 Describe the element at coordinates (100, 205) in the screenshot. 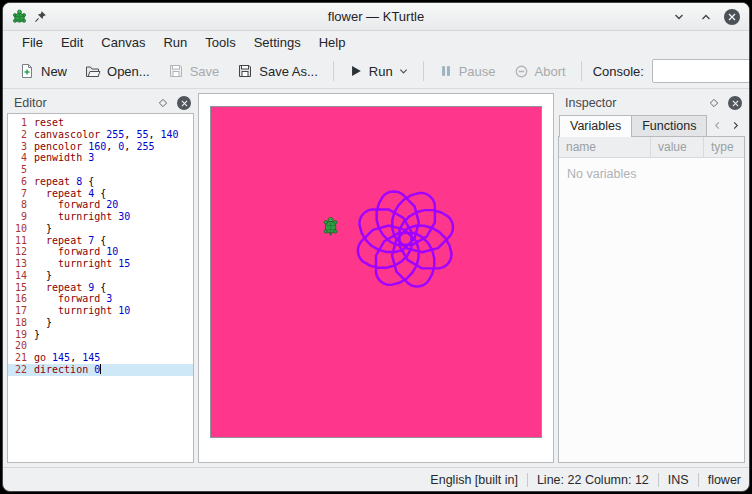

I see `code-line: 8 forward 20` at that location.